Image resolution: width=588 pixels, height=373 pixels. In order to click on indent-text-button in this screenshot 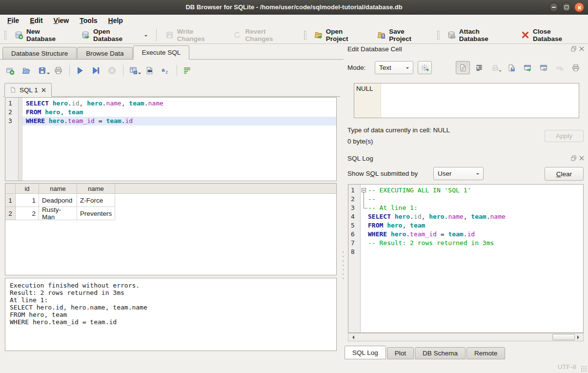, I will do `click(479, 67)`.